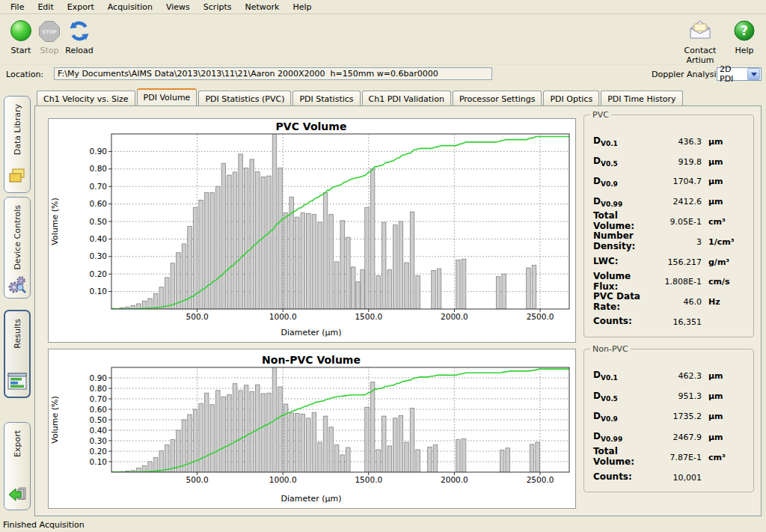 This screenshot has width=766, height=532. Describe the element at coordinates (283, 317) in the screenshot. I see `svg-text: 1000.0` at that location.